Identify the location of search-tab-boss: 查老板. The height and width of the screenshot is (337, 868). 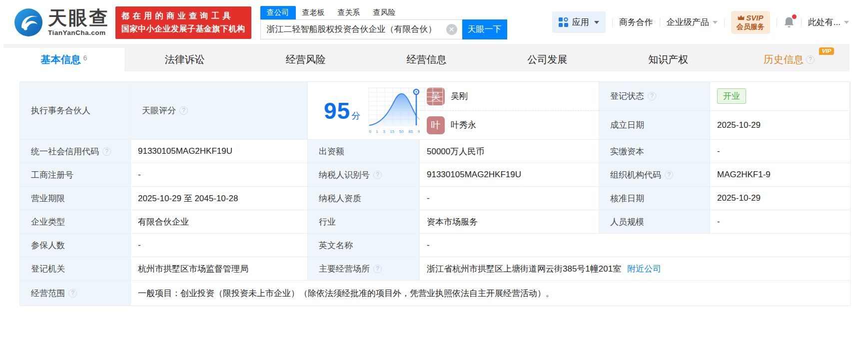
(314, 13).